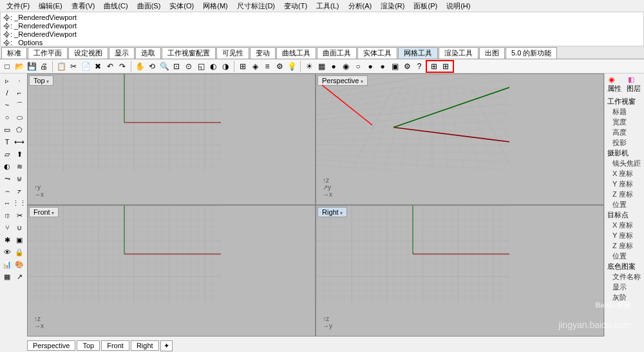 The image size is (644, 352). I want to click on pointer-icon: ▹, so click(7, 81).